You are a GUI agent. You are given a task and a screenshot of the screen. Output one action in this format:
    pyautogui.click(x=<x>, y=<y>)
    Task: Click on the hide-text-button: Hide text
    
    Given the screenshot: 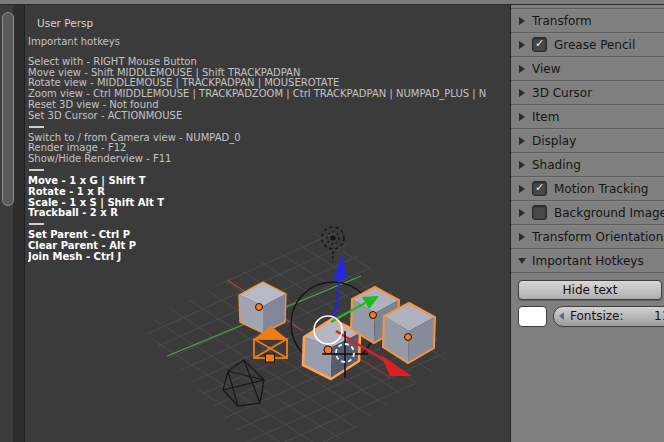 What is the action you would take?
    pyautogui.click(x=590, y=290)
    